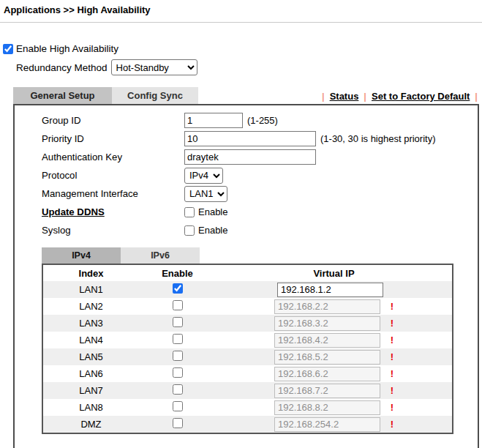  Describe the element at coordinates (113, 157) in the screenshot. I see `authentication-key-label: Authentication Key` at that location.